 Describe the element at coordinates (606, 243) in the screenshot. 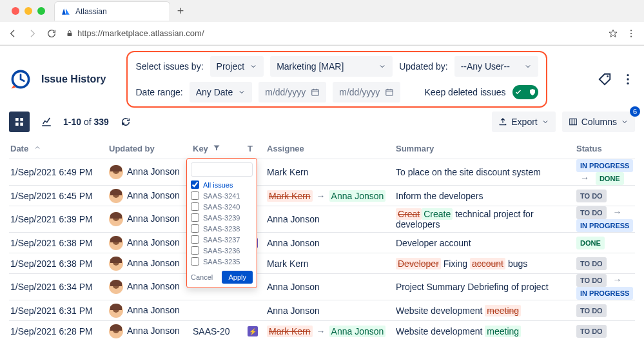

I see `cell-status: DONE` at that location.